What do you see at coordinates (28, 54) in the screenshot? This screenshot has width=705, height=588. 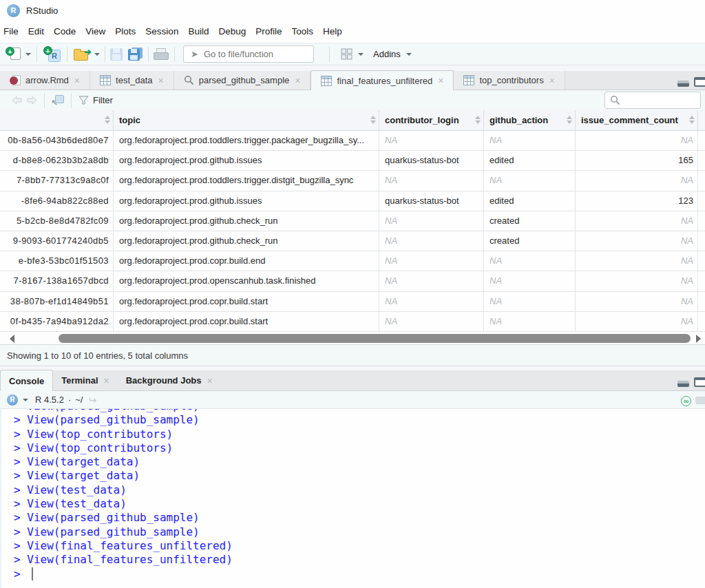 I see `new-file-dropdown-icon` at bounding box center [28, 54].